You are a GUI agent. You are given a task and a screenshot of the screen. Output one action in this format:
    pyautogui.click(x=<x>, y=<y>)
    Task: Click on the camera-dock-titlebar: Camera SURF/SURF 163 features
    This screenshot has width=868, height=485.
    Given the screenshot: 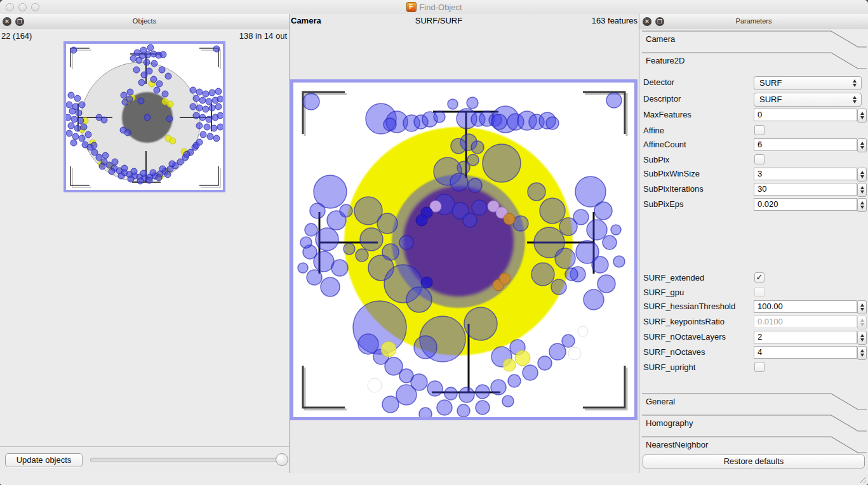 What is the action you would take?
    pyautogui.click(x=464, y=22)
    